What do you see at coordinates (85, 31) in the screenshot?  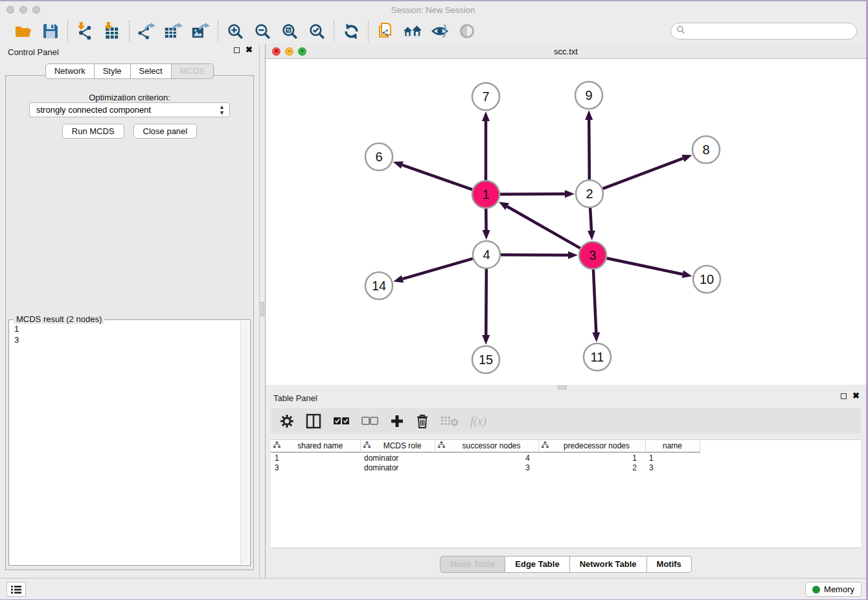 I see `import-network-icon` at bounding box center [85, 31].